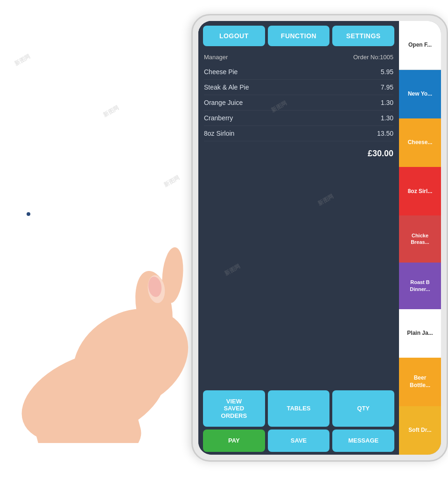  Describe the element at coordinates (420, 286) in the screenshot. I see `menu-item-roast: Roast BDinner...` at that location.